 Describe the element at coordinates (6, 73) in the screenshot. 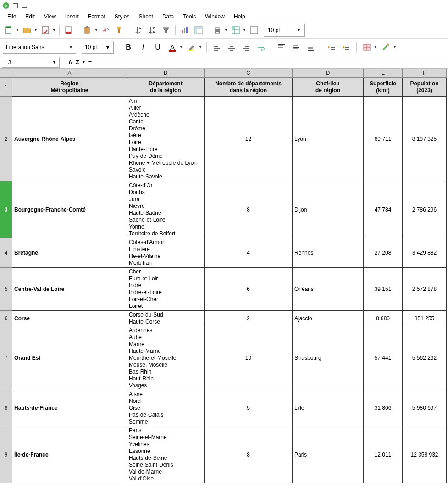

I see `select-all-corner` at that location.